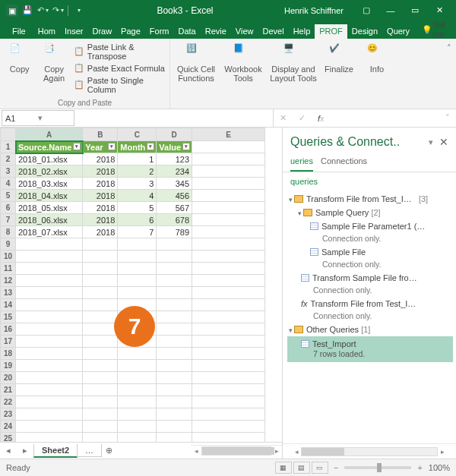 The height and width of the screenshot is (476, 456). Describe the element at coordinates (321, 118) in the screenshot. I see `insert-function-icon: fx` at that location.